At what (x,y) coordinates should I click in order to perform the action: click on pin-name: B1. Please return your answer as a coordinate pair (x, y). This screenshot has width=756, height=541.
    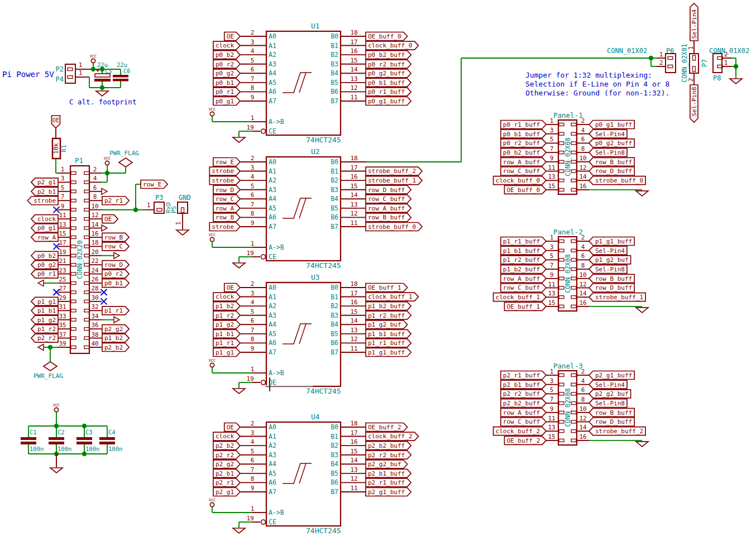
    Looking at the image, I should click on (334, 437).